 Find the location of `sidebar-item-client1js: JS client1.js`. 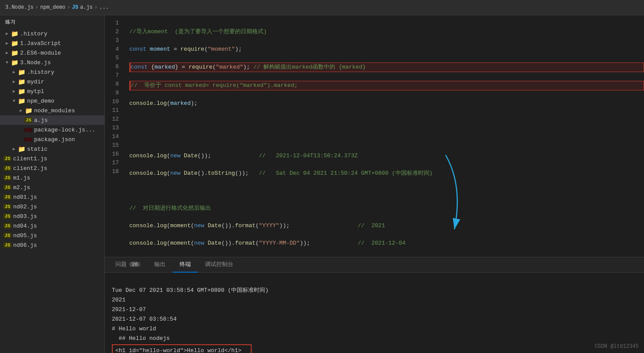

sidebar-item-client1js: JS client1.js is located at coordinates (52, 159).